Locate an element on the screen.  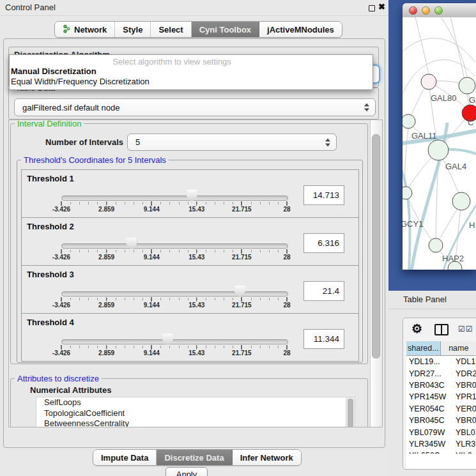
table-row: YIL052C YIL0 is located at coordinates (441, 452).